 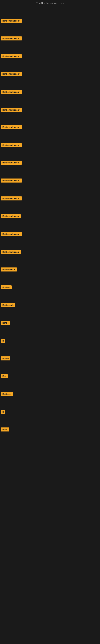 What do you see at coordinates (5, 359) in the screenshot?
I see `result-row-20: Bottle` at bounding box center [5, 359].